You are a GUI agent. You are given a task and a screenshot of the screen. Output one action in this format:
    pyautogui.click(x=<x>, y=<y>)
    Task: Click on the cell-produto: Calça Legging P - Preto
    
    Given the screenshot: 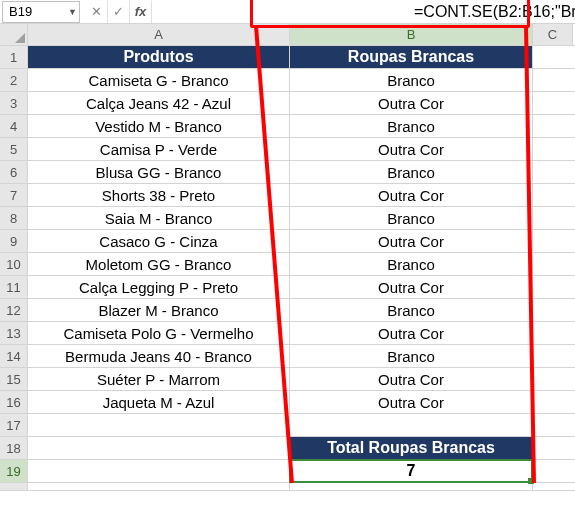 What is the action you would take?
    pyautogui.click(x=159, y=287)
    